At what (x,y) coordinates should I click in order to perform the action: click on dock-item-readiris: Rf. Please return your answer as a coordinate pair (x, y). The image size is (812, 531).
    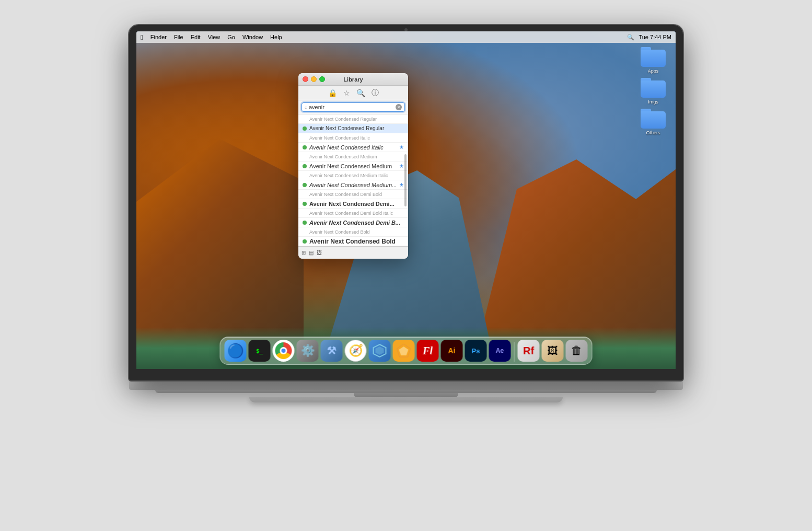
    Looking at the image, I should click on (529, 351).